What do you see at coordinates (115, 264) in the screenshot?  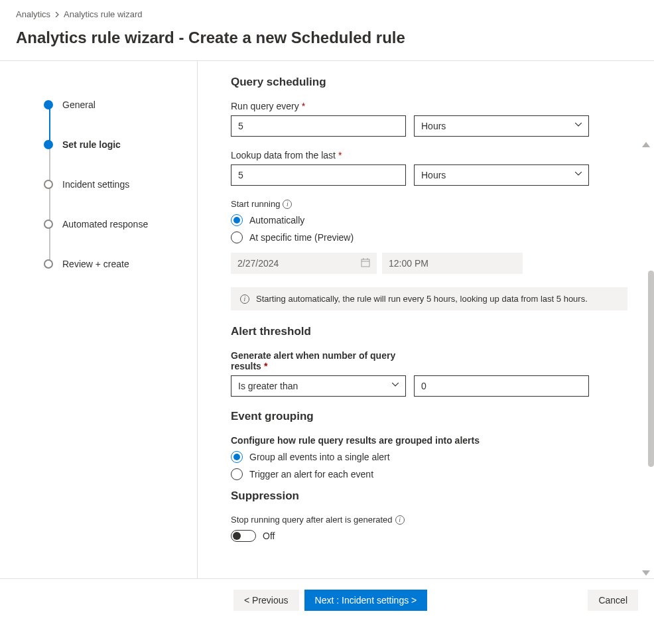 I see `step-review-create: Review + create` at bounding box center [115, 264].